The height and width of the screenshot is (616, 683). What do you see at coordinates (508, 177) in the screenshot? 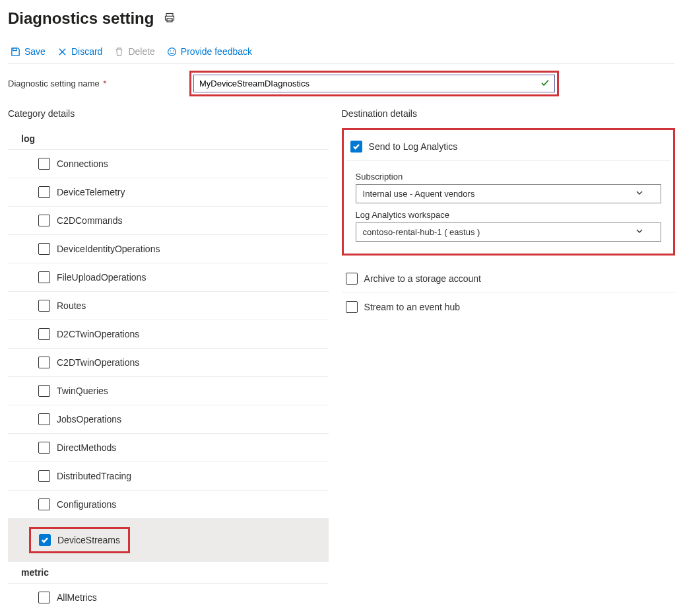
I see `subscription-label: Subscription` at bounding box center [508, 177].